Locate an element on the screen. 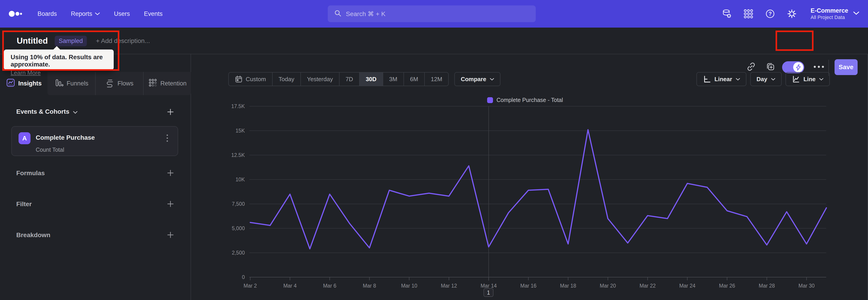  nav-item-events: Events is located at coordinates (153, 14).